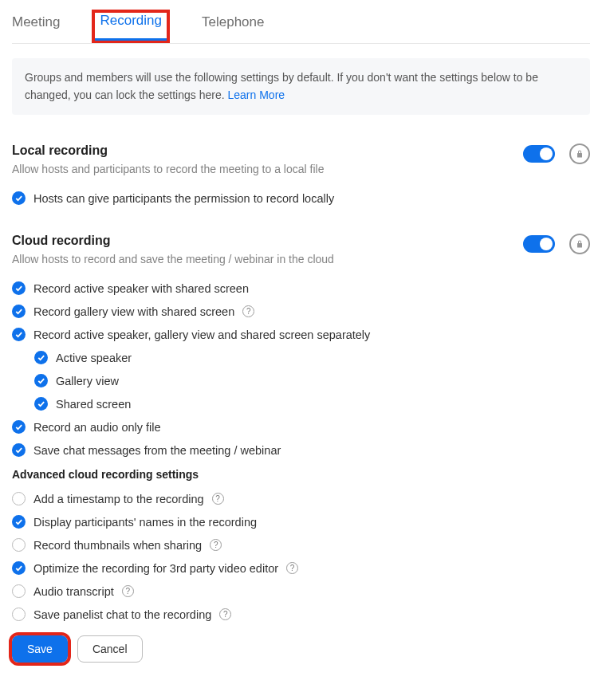 Image resolution: width=602 pixels, height=700 pixels. What do you see at coordinates (97, 427) in the screenshot?
I see `label-audio-only: Record an audio only file` at bounding box center [97, 427].